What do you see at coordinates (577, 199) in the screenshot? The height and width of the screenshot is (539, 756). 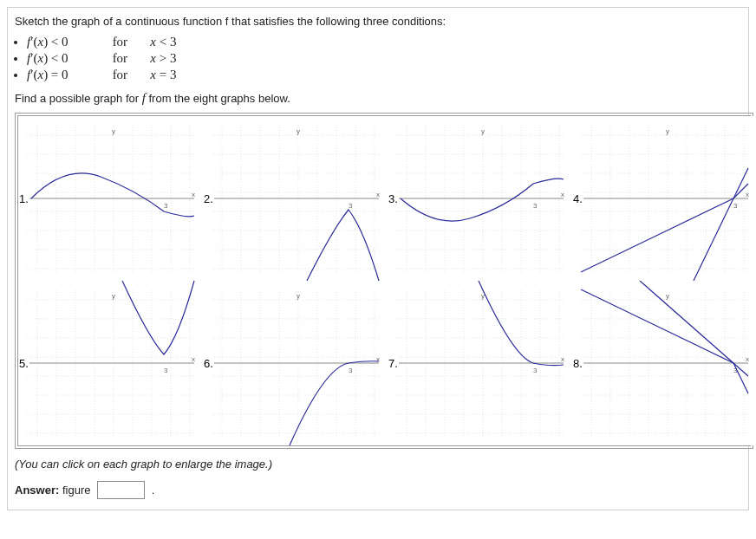 I see `graph-number: 4.` at bounding box center [577, 199].